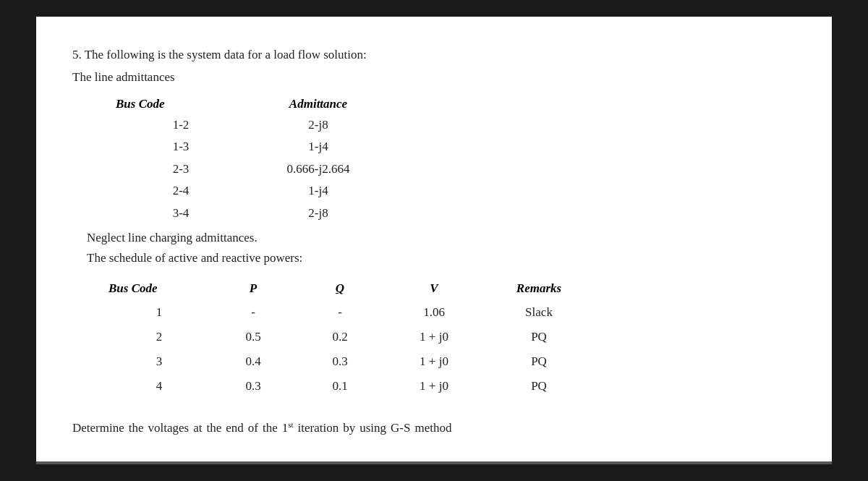  I want to click on power-remarks-3: PQ, so click(539, 386).